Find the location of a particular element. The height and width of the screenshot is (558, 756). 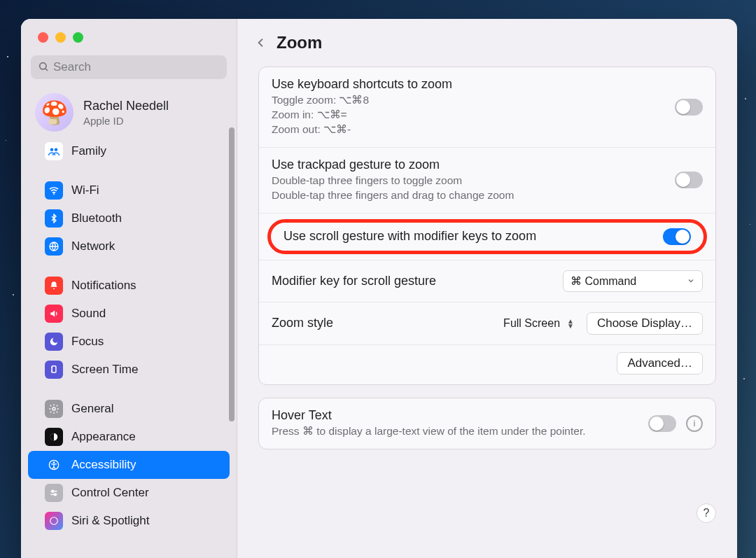

network-icon is located at coordinates (54, 246).